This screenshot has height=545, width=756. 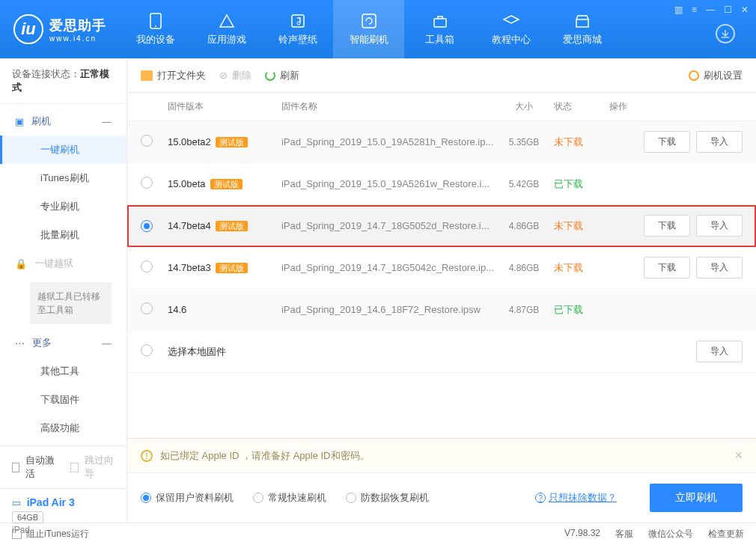 I want to click on th-name: 固件名称, so click(x=388, y=106).